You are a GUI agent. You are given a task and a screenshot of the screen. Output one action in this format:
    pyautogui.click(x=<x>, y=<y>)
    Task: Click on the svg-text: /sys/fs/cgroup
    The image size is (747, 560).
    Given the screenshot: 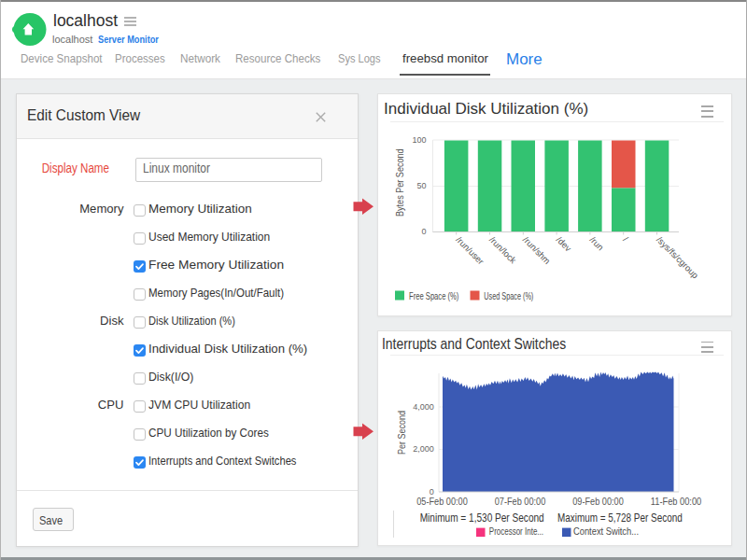 What is the action you would take?
    pyautogui.click(x=678, y=258)
    